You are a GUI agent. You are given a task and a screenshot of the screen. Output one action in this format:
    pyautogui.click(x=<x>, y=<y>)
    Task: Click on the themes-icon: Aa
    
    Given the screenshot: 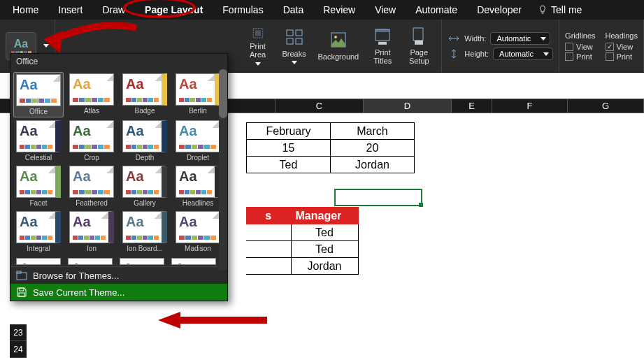 What is the action you would take?
    pyautogui.click(x=21, y=44)
    